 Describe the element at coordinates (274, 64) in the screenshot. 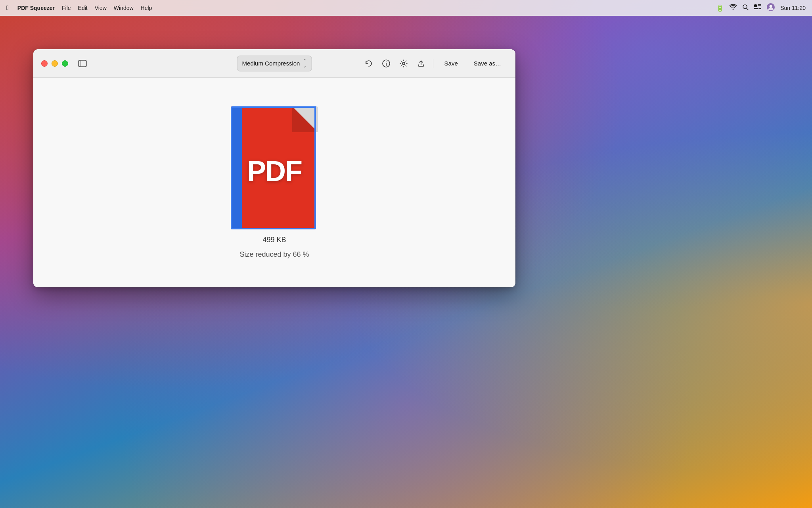

I see `titlebar: Medium Compression ⌃⌄` at that location.